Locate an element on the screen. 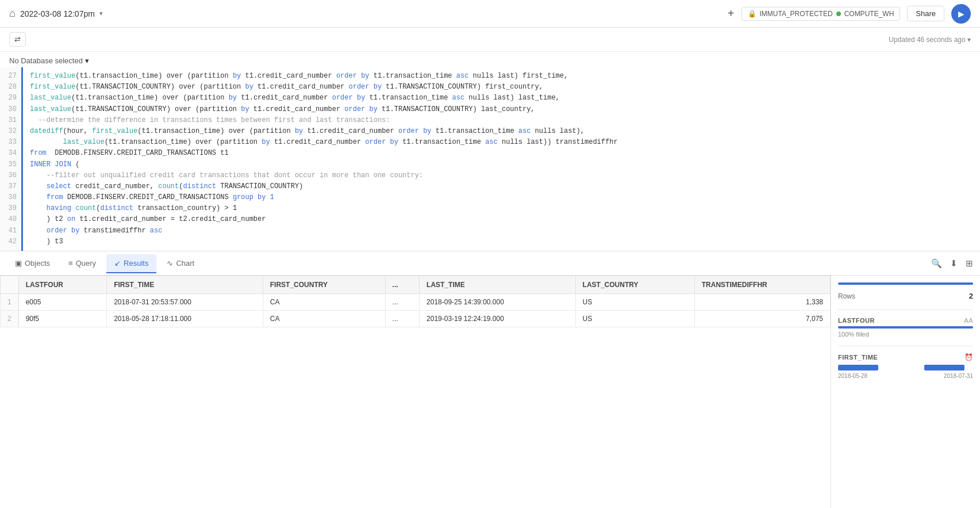 The height and width of the screenshot is (508, 980). updated-text: Updated 46 seconds ago ▾ is located at coordinates (930, 40).